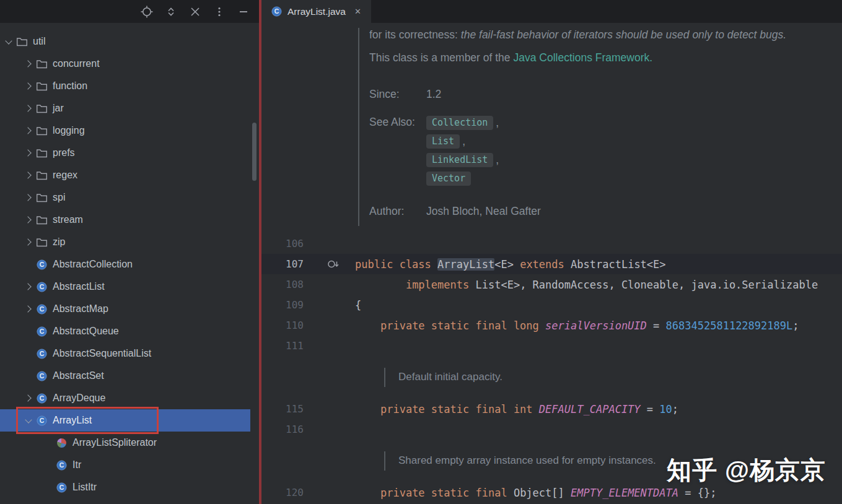 This screenshot has height=504, width=842. What do you see at coordinates (125, 198) in the screenshot?
I see `tree-item-spi: spi` at bounding box center [125, 198].